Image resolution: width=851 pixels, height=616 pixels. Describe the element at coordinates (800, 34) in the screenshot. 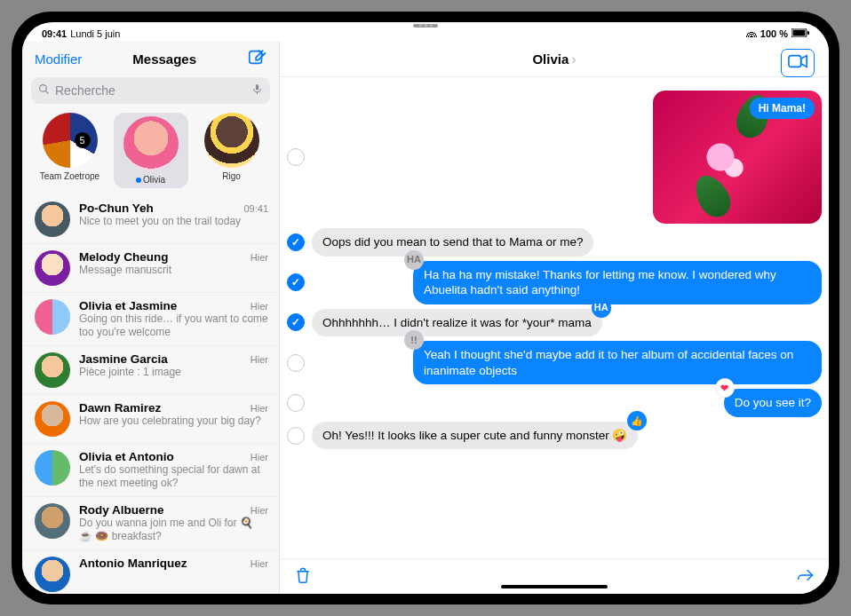

I see `battery-icon` at that location.